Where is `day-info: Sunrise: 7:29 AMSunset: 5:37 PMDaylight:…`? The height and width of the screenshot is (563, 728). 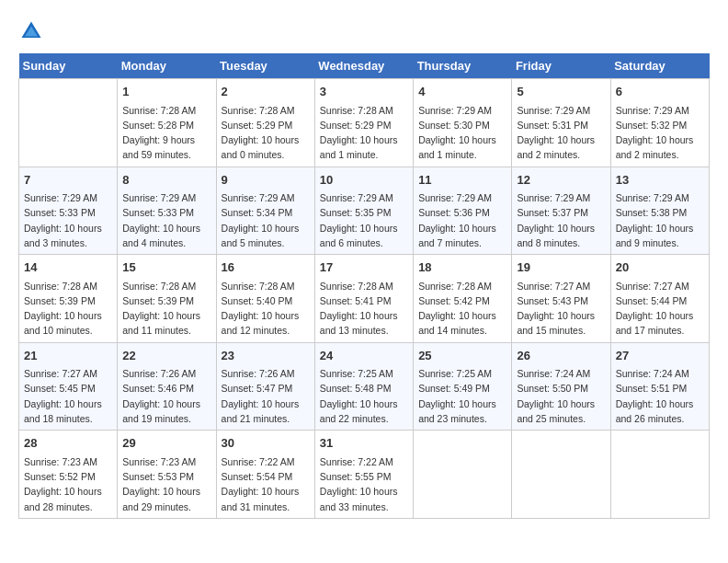 day-info: Sunrise: 7:29 AMSunset: 5:37 PMDaylight:… is located at coordinates (561, 221).